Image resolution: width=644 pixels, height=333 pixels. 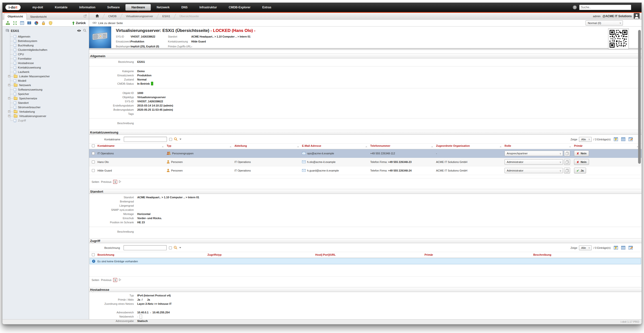 What do you see at coordinates (323, 171) in the screenshot?
I see `contact-email: h.guard@acme-it.example` at bounding box center [323, 171].